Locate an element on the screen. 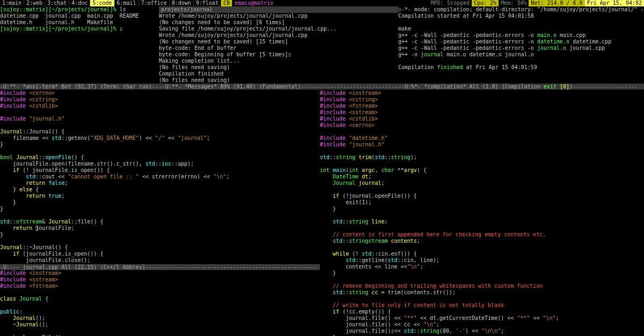 The image size is (644, 336). pane-messages: projects/journalWrote /home/sujoy/projec… is located at coordinates (279, 45).